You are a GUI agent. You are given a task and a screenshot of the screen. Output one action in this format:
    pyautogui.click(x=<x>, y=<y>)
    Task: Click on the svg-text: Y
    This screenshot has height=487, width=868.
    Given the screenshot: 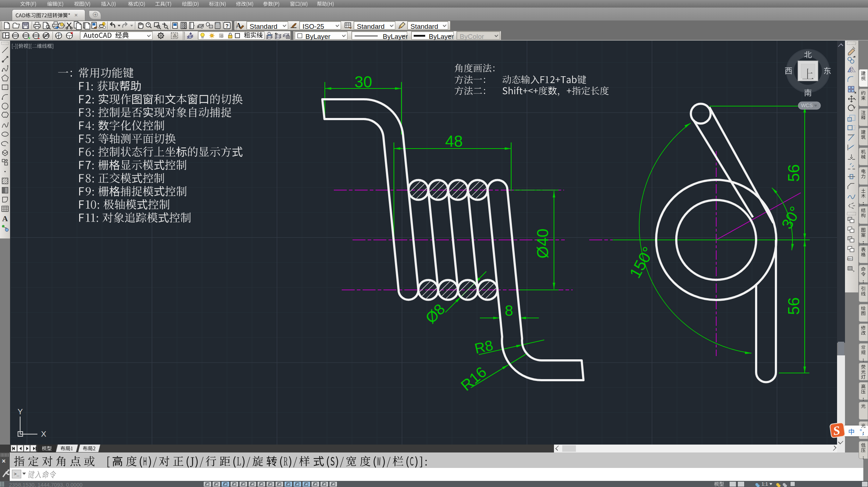 What is the action you would take?
    pyautogui.click(x=20, y=411)
    